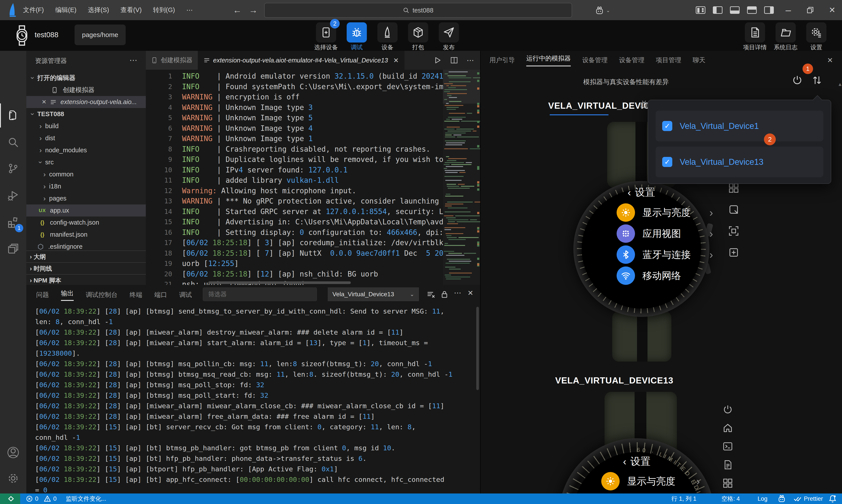  Describe the element at coordinates (42, 295) in the screenshot. I see `panel-tab-问题: 问题` at that location.